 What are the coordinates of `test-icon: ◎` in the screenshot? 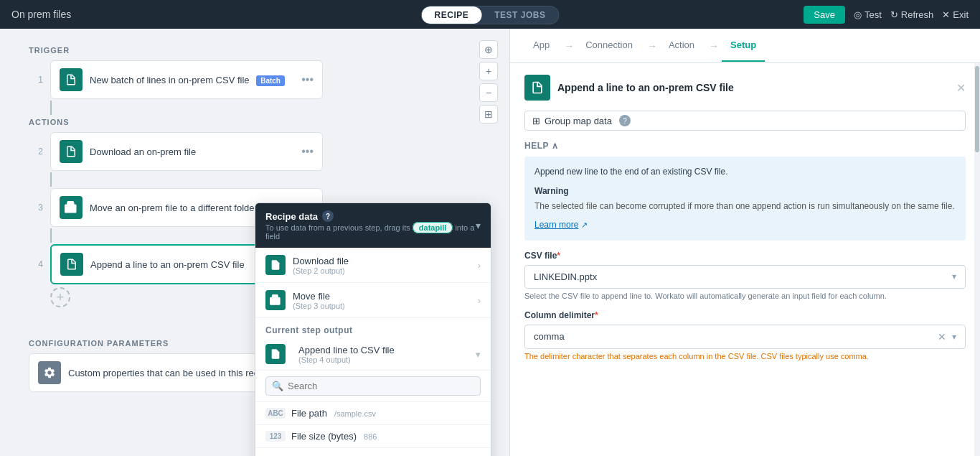 It's located at (858, 14).